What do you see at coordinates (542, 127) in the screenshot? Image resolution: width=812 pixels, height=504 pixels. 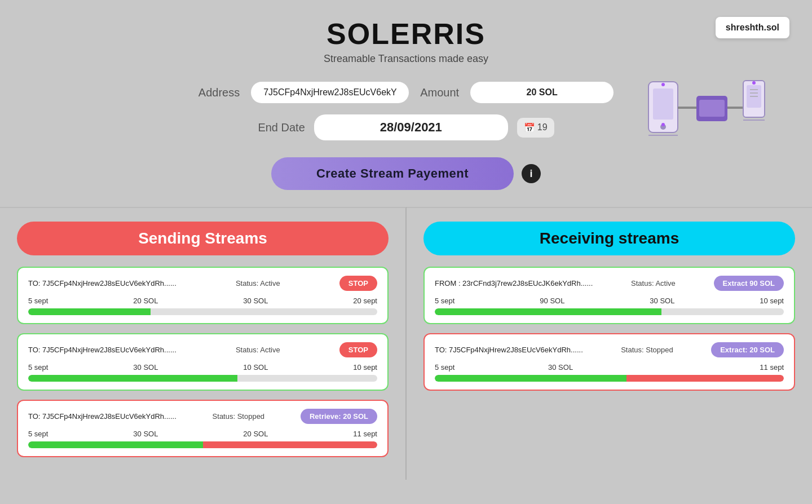 I see `calendar-day: 19` at bounding box center [542, 127].